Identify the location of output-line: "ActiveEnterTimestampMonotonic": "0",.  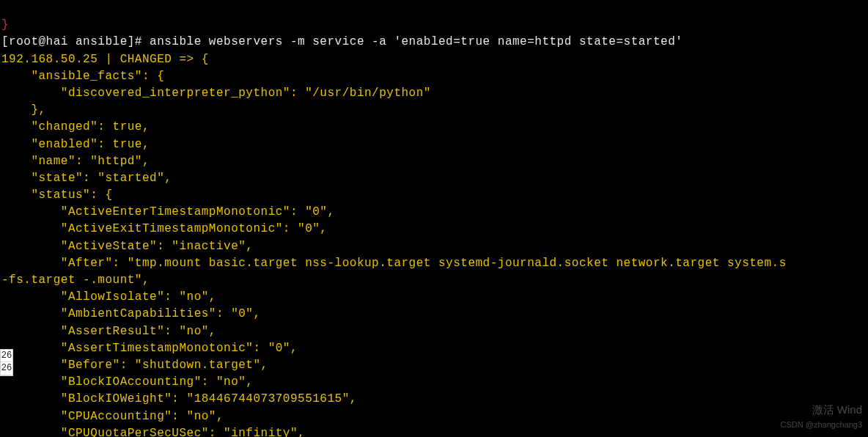
(169, 212).